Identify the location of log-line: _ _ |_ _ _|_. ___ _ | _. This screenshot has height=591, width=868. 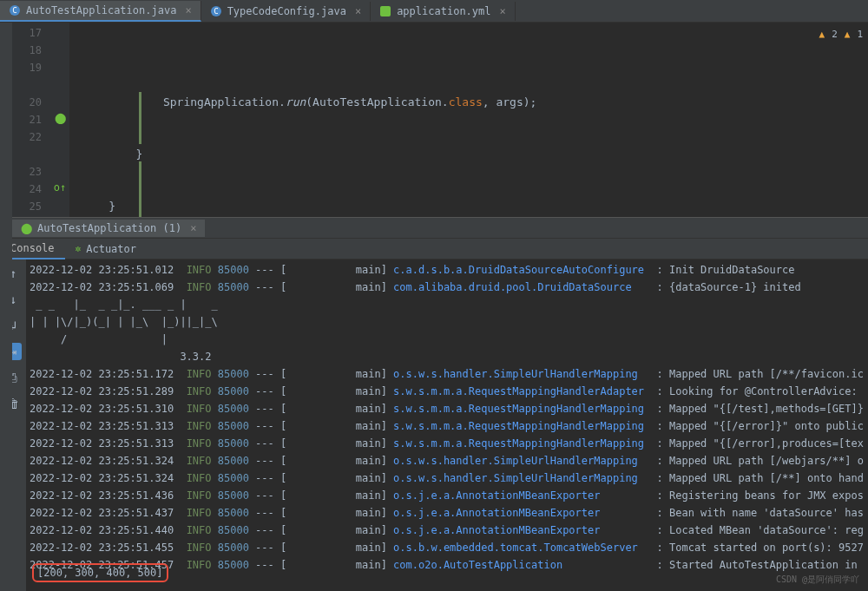
(447, 305).